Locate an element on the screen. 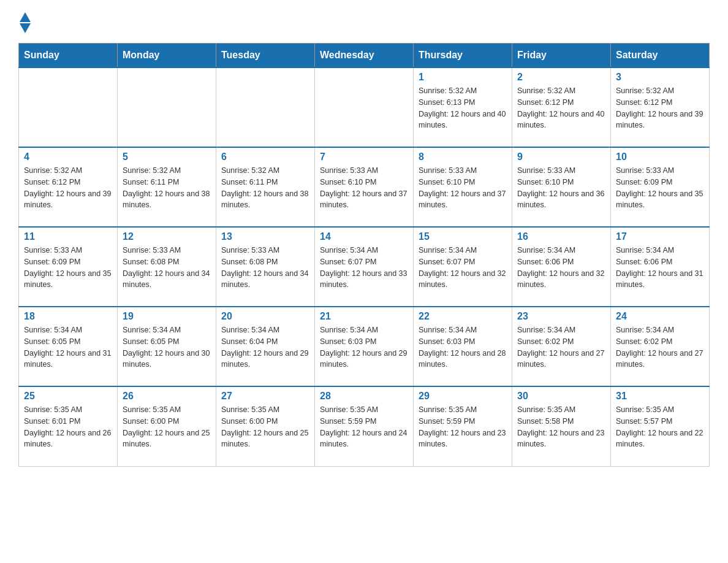  day-number: 20 is located at coordinates (265, 316).